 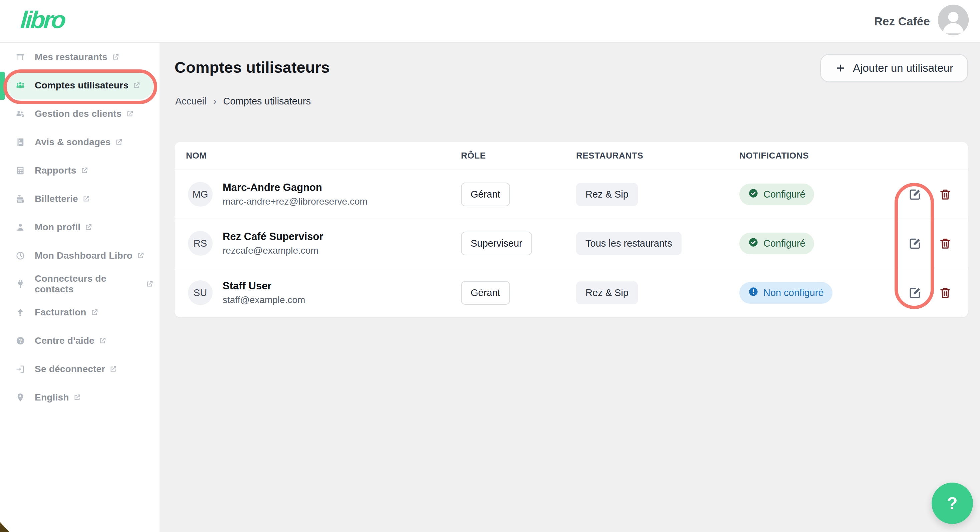 What do you see at coordinates (657, 156) in the screenshot?
I see `column-header-restaurants: RESTAURANTS` at bounding box center [657, 156].